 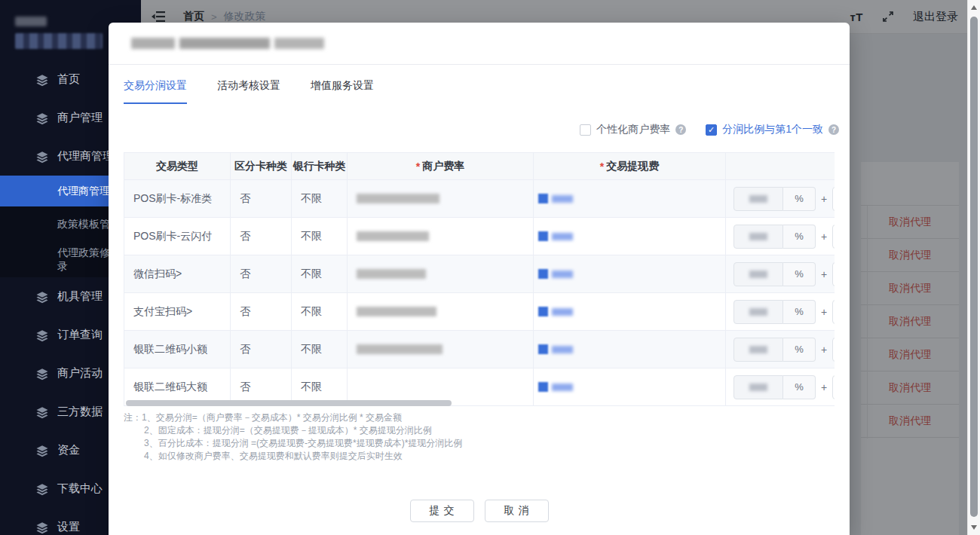 I want to click on page-scrollbar, so click(x=974, y=268).